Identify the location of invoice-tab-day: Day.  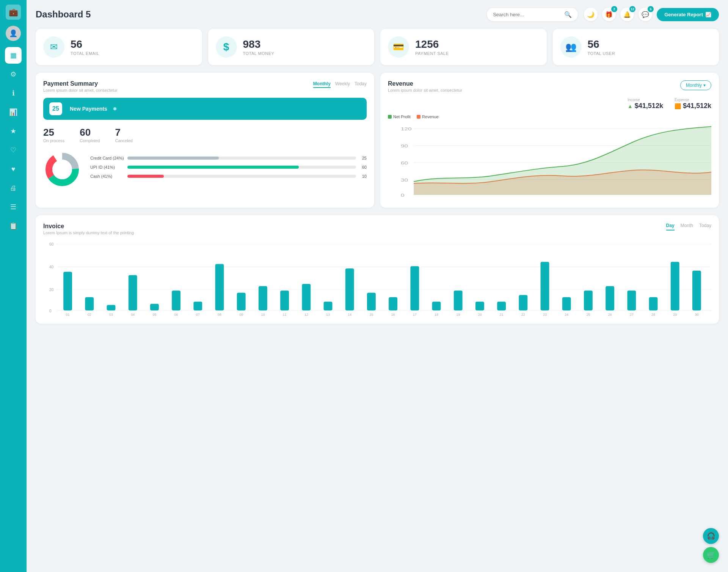
(670, 227).